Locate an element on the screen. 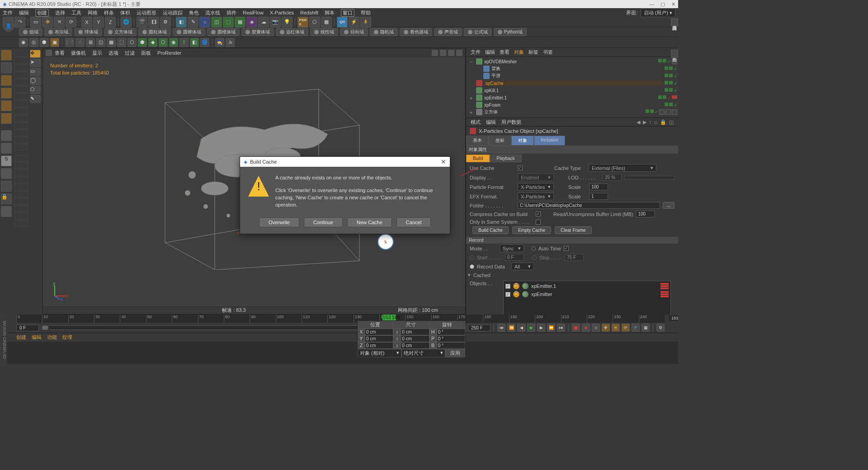 This screenshot has width=868, height=470. next-key-button: ⏩ is located at coordinates (551, 328).